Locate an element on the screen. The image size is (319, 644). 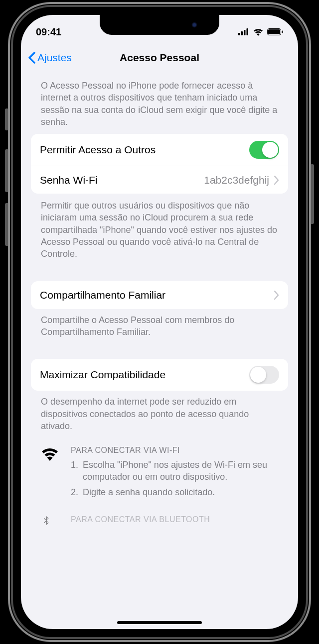
bt-instructions-title: PARA CONECTAR VIA BLUETOOTH is located at coordinates (174, 520).